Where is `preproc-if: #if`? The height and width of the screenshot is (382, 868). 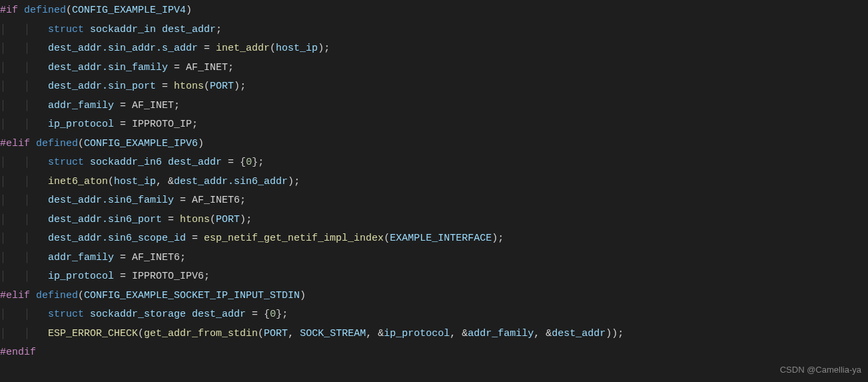 preproc-if: #if is located at coordinates (9, 11).